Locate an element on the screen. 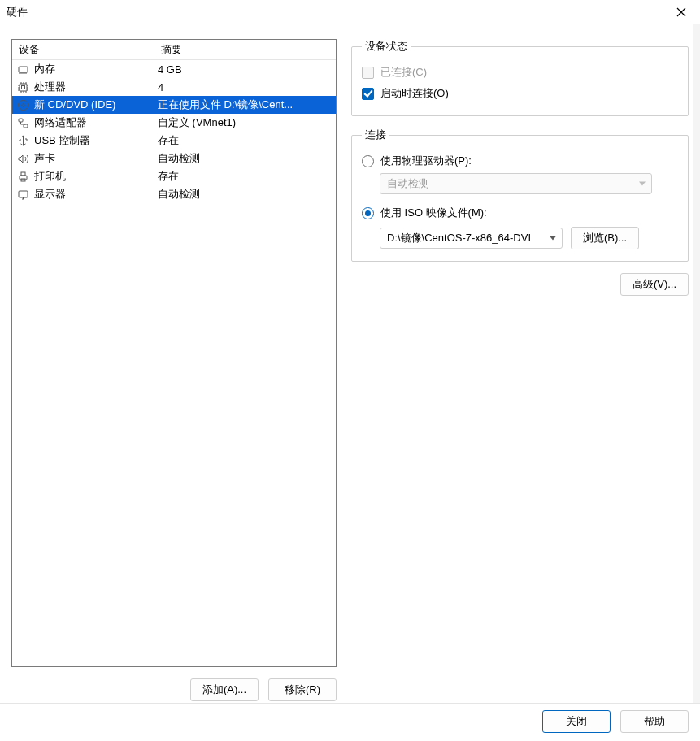 The width and height of the screenshot is (700, 741). device-name: 显示器 is located at coordinates (50, 194).